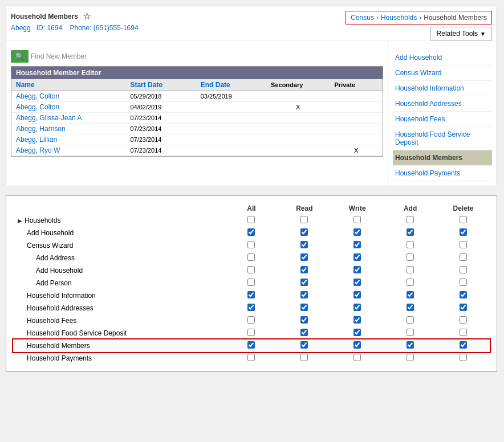 This screenshot has width=504, height=442. Describe the element at coordinates (442, 139) in the screenshot. I see `sidebar-item-household-food-service-deposit: Household Food Service Deposit` at that location.